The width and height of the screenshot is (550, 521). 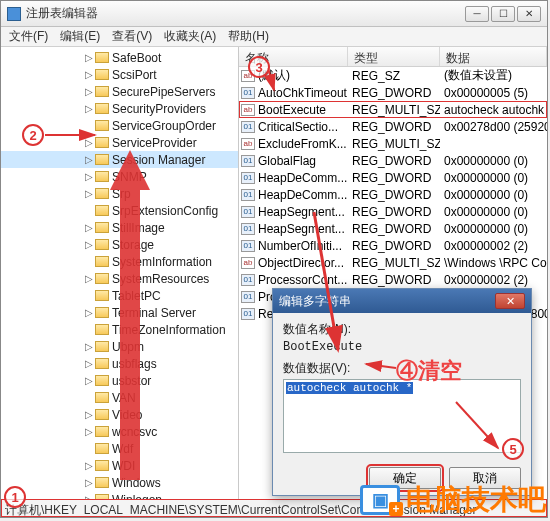 I want to click on tree-item: TimeZoneInformation, so click(x=120, y=330).